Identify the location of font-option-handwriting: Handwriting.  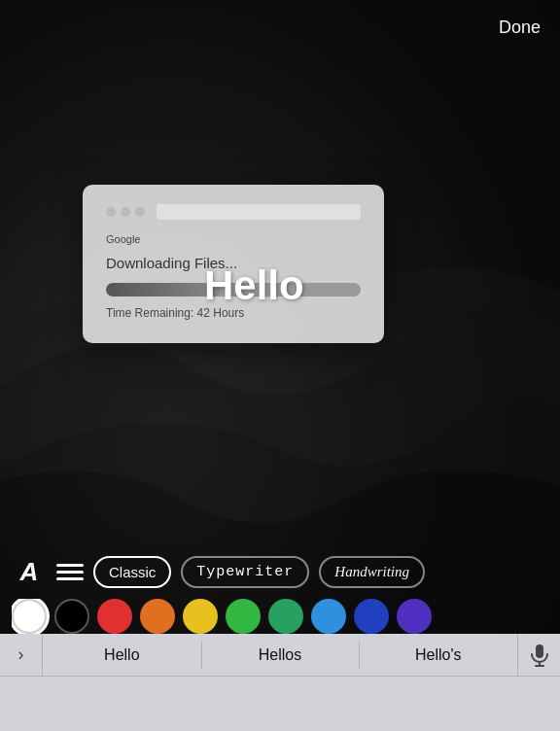
(371, 572).